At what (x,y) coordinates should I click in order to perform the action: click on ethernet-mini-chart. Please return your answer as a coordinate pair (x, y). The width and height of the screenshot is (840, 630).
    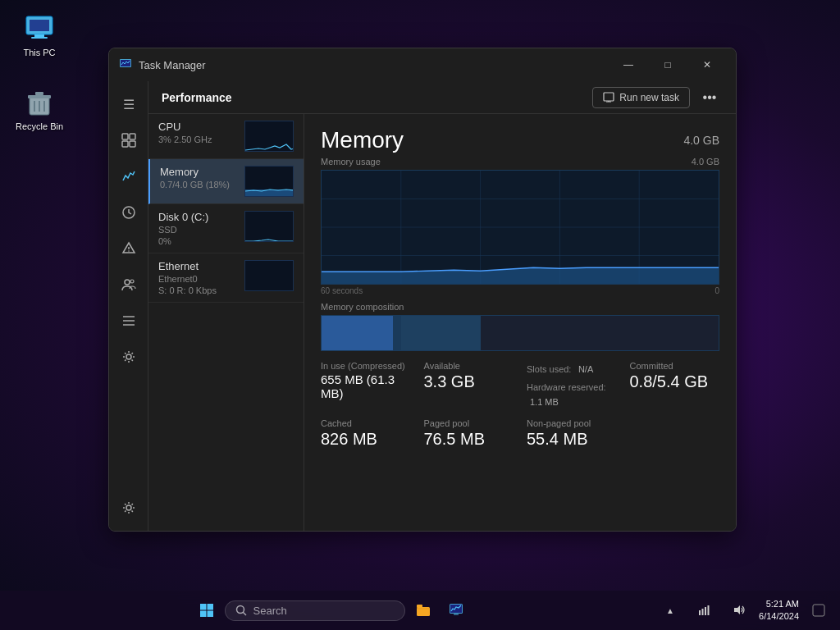
    Looking at the image, I should click on (269, 276).